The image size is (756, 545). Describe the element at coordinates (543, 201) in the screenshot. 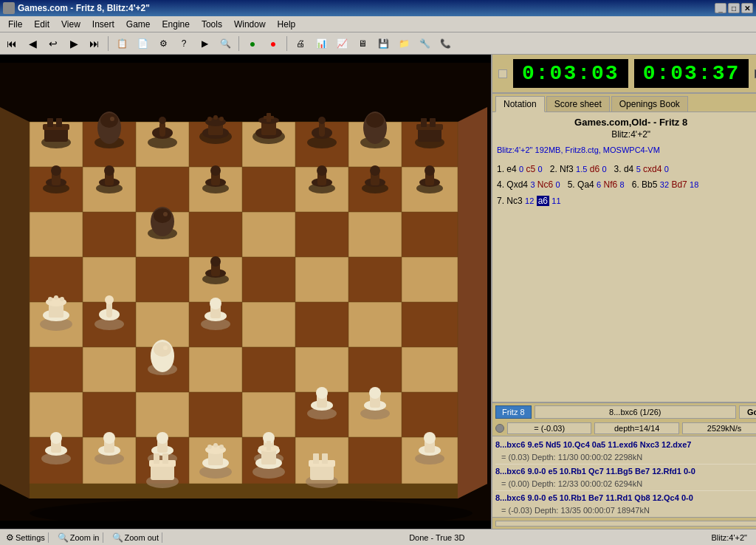

I see `move-7-black: a6` at that location.